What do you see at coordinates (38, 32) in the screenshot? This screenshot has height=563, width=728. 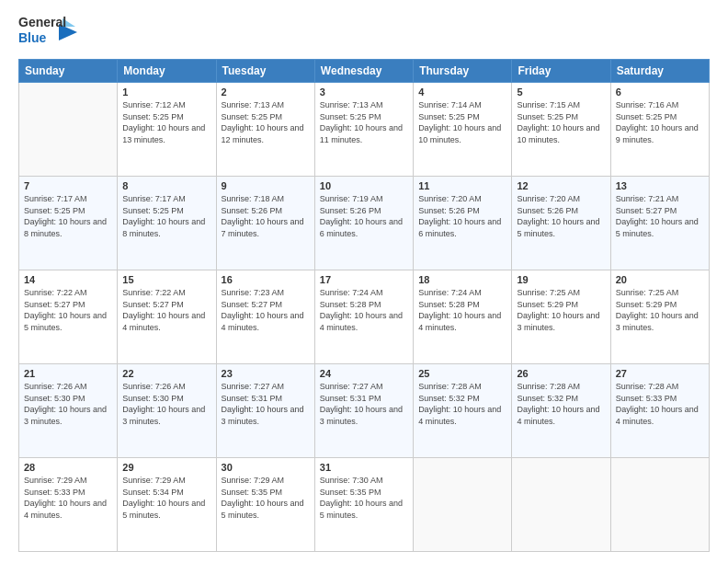 I see `logo-graphic: General Blue` at bounding box center [38, 32].